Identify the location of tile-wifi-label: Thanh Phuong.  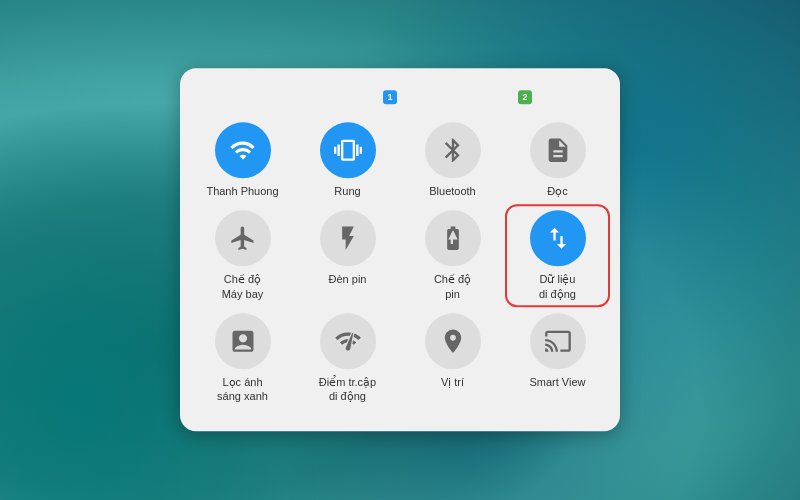
(242, 191).